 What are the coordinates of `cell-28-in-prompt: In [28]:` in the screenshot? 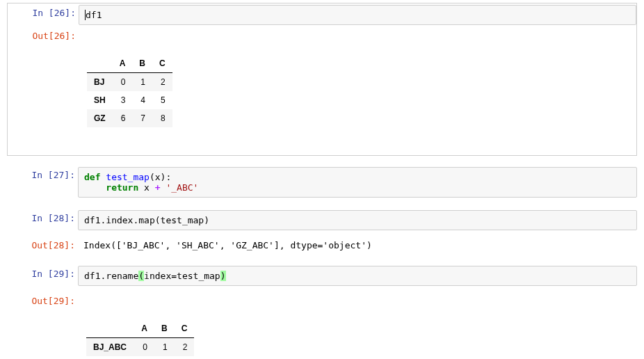 It's located at (42, 218).